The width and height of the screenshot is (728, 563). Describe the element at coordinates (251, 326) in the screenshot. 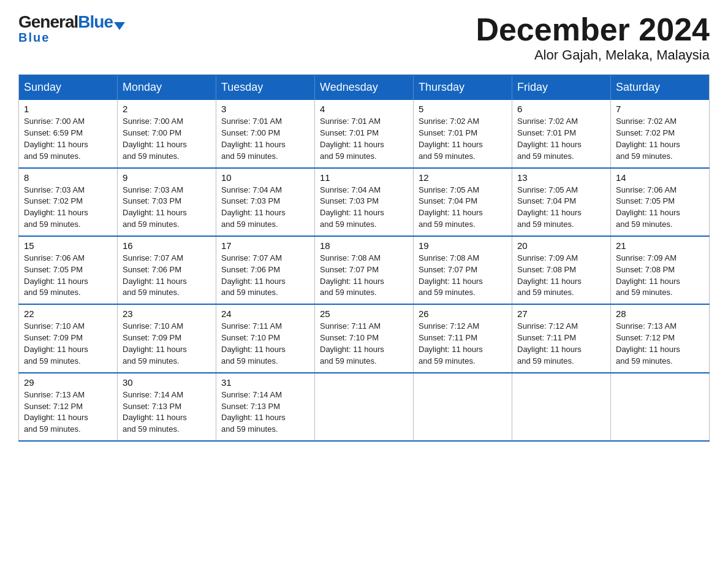

I see `sunrise-label: Sunrise: 7:11 AM` at that location.